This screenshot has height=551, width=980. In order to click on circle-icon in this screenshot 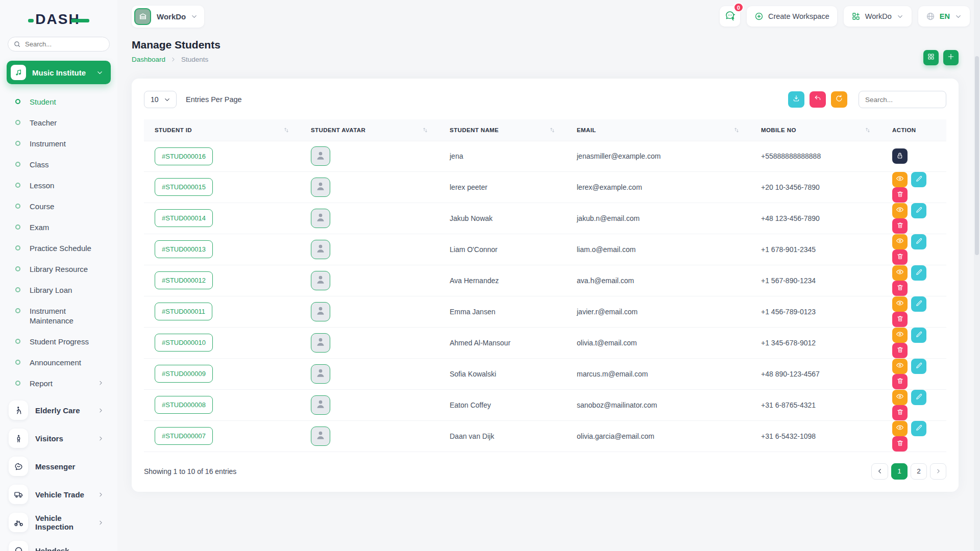, I will do `click(18, 143)`.